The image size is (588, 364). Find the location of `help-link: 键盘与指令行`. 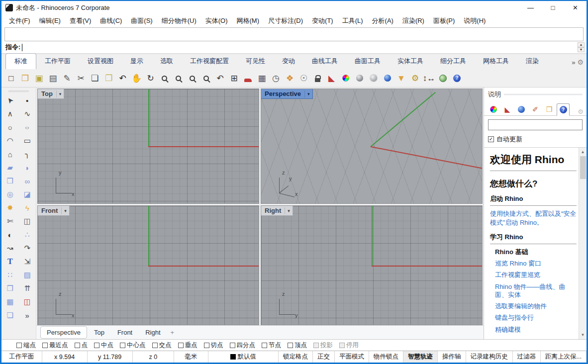

help-link: 键盘与指令行 is located at coordinates (536, 318).